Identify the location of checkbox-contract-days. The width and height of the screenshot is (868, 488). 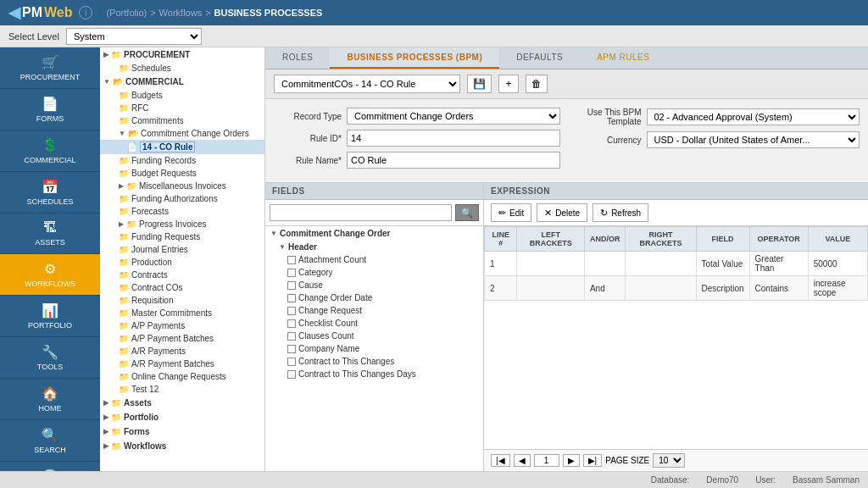
(292, 374).